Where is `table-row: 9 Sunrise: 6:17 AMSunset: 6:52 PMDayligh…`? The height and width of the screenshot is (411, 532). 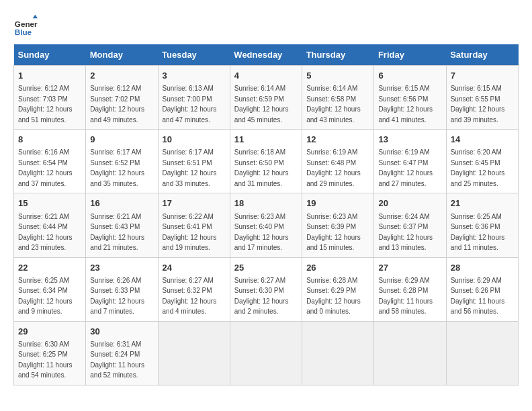 table-row: 9 Sunrise: 6:17 AMSunset: 6:52 PMDayligh… is located at coordinates (122, 161).